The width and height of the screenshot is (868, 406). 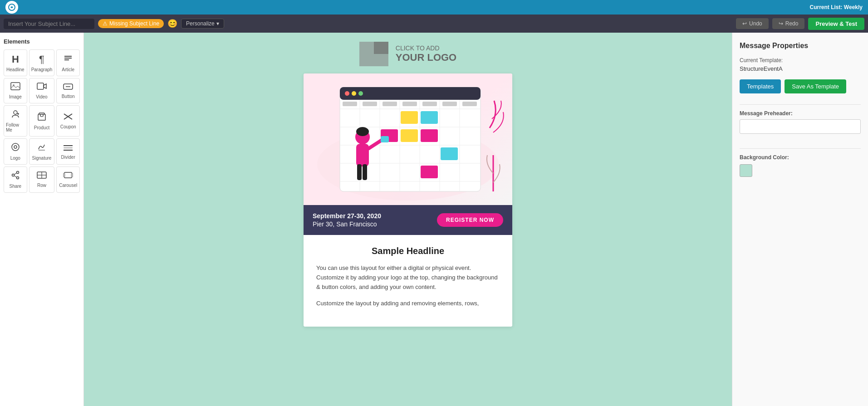 What do you see at coordinates (470, 220) in the screenshot?
I see `register-now-button: REGISTER NOW` at bounding box center [470, 220].